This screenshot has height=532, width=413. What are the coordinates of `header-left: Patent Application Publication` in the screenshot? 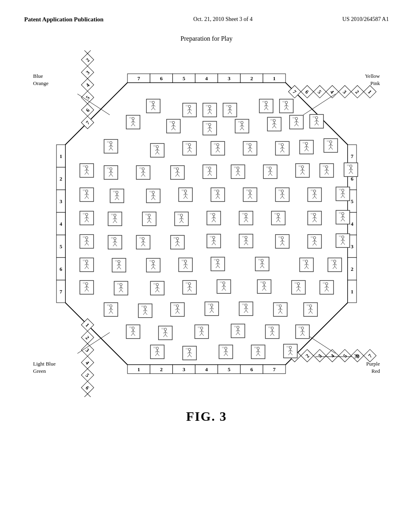 It's located at (64, 19).